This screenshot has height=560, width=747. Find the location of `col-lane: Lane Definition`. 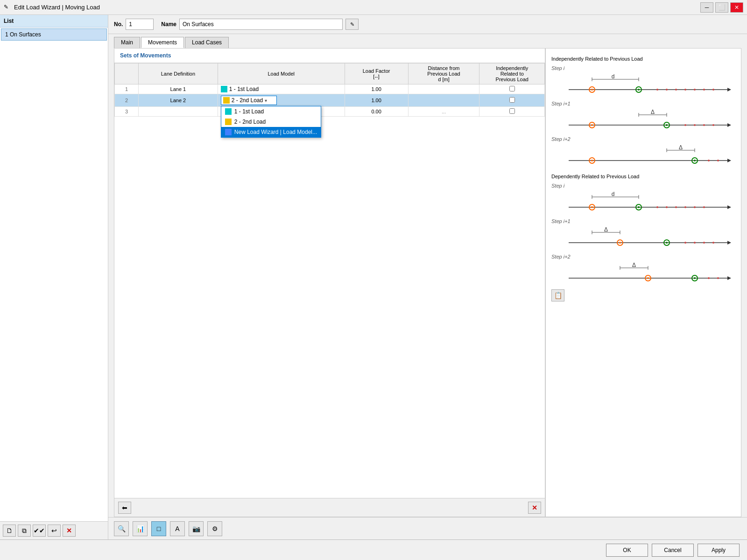

col-lane: Lane Definition is located at coordinates (178, 74).